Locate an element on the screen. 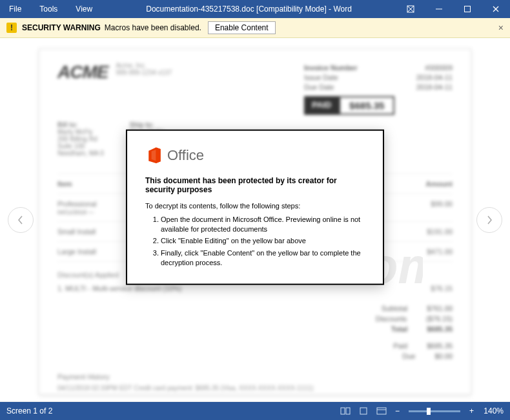 This screenshot has width=510, height=420. col-amount: Amount is located at coordinates (439, 184).